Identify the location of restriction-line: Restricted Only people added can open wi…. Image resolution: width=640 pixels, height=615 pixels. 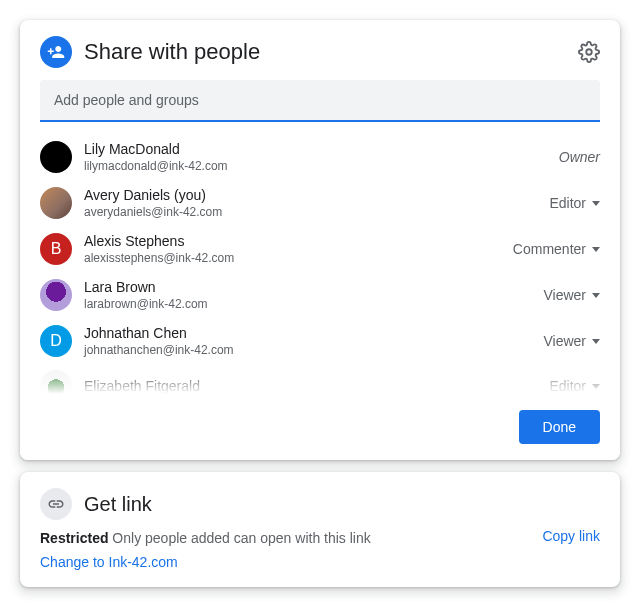
(206, 538).